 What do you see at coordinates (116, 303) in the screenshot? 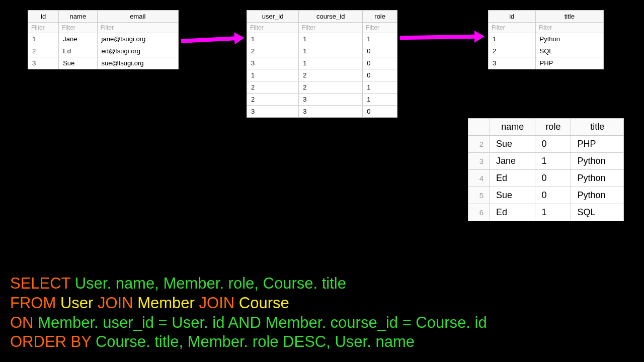
I see `kw-join1: JOIN` at bounding box center [116, 303].